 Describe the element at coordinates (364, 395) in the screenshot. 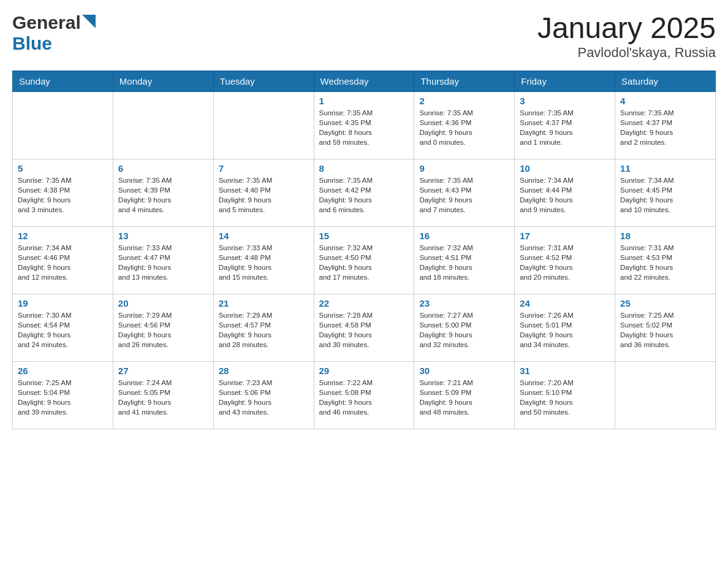

I see `calendar-week-row: 26Sunrise: 7:25 AM Sunset: 5:04 PM Dayli…` at that location.